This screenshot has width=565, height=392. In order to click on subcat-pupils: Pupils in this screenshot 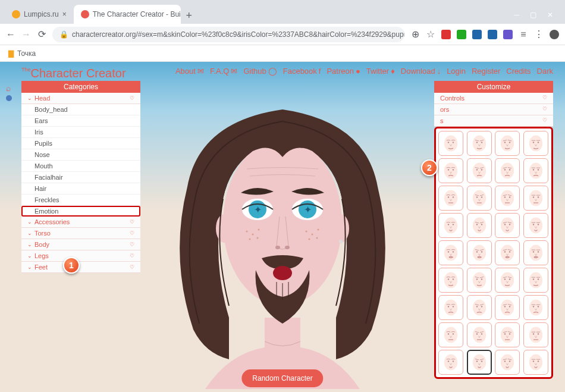, I will do `click(81, 144)`.